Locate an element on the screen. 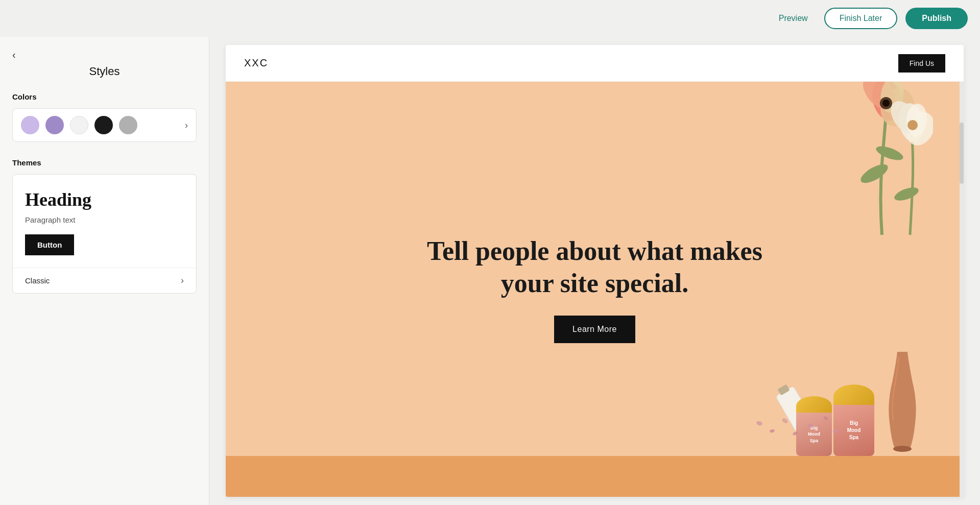 The height and width of the screenshot is (505, 980). theme-name-label: Classic is located at coordinates (37, 281).